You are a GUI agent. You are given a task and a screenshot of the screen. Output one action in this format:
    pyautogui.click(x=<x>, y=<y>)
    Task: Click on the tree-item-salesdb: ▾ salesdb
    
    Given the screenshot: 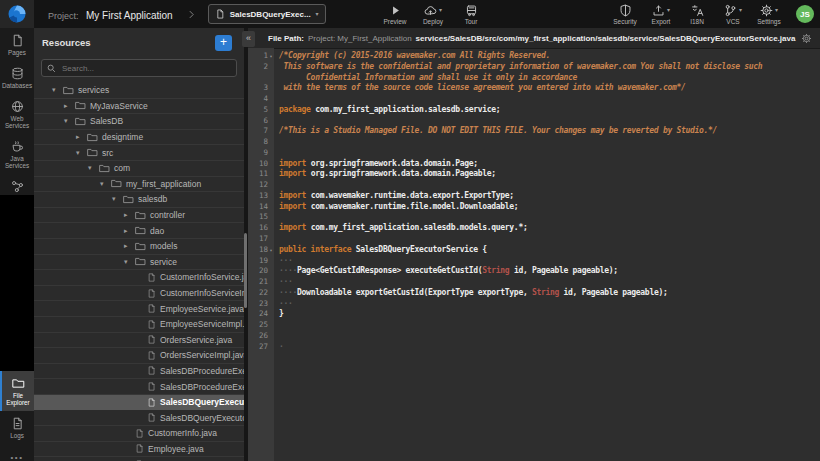 What is the action you would take?
    pyautogui.click(x=139, y=200)
    